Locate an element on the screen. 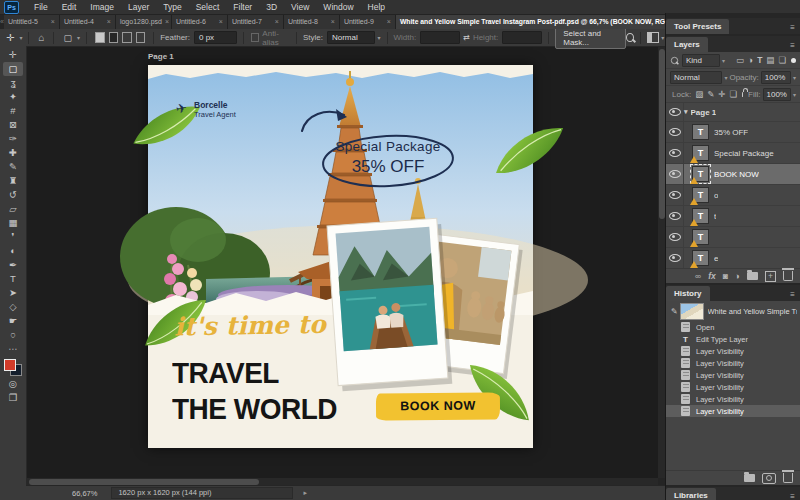  feather-input: 0 px is located at coordinates (216, 38).